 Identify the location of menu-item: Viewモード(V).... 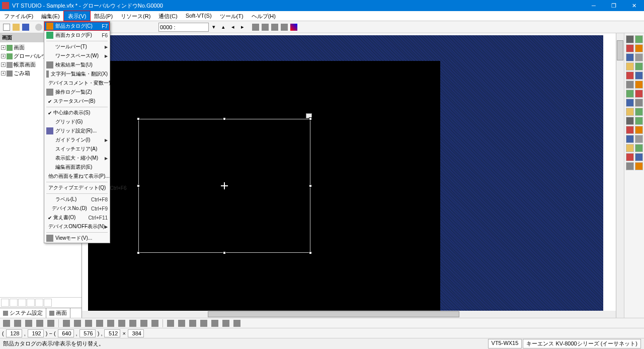
(77, 238).